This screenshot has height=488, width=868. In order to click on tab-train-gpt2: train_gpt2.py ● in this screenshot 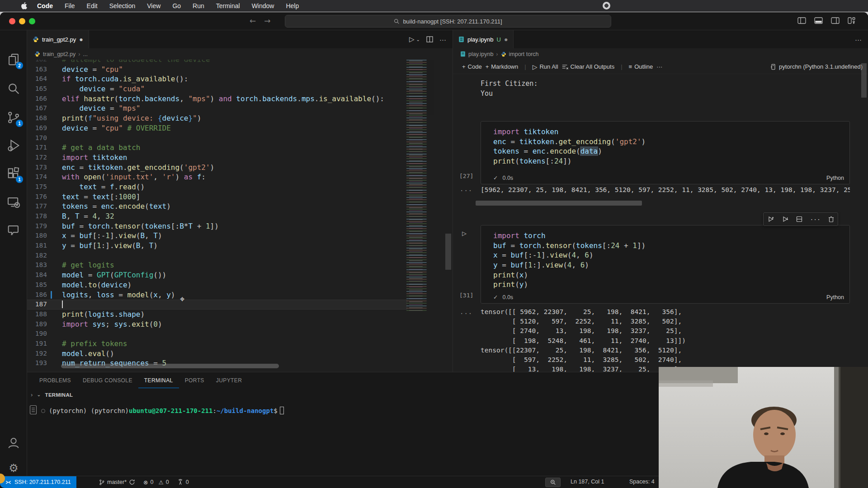, I will do `click(58, 39)`.